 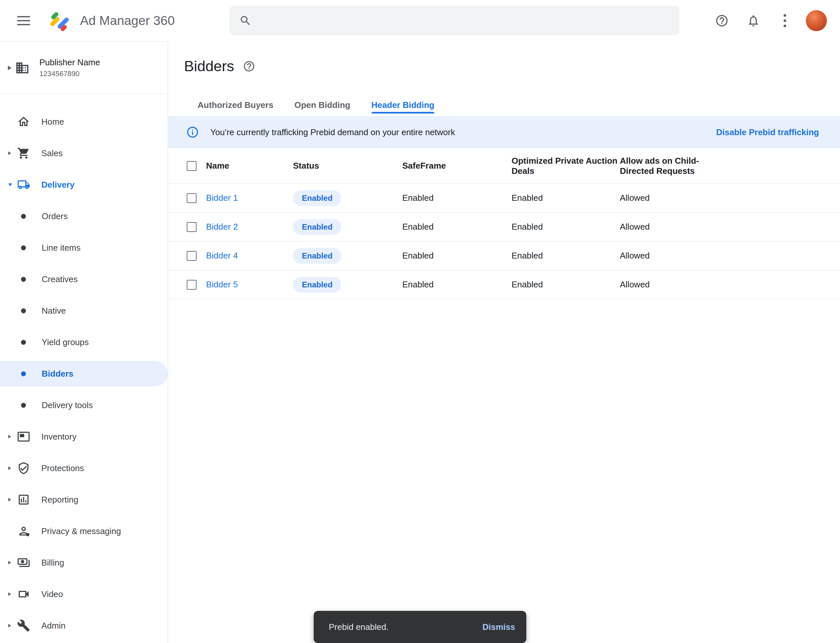 What do you see at coordinates (245, 21) in the screenshot?
I see `search-icon` at bounding box center [245, 21].